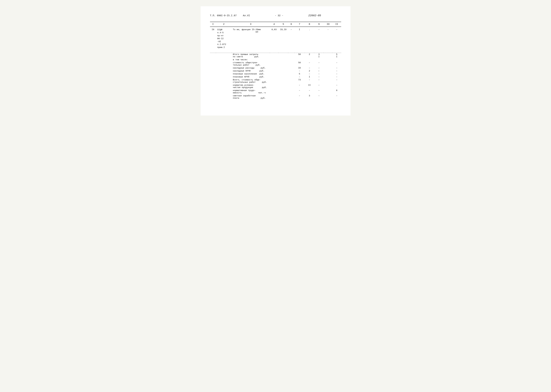 The width and height of the screenshot is (551, 392). Describe the element at coordinates (309, 38) in the screenshot. I see `row-i8-col8: .` at that location.